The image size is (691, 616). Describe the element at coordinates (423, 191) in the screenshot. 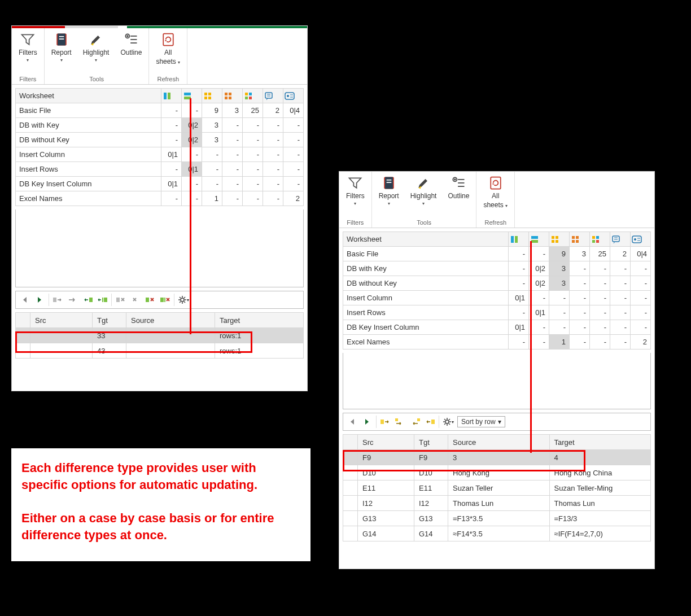

I see `highlight-button: Highlight▾` at that location.